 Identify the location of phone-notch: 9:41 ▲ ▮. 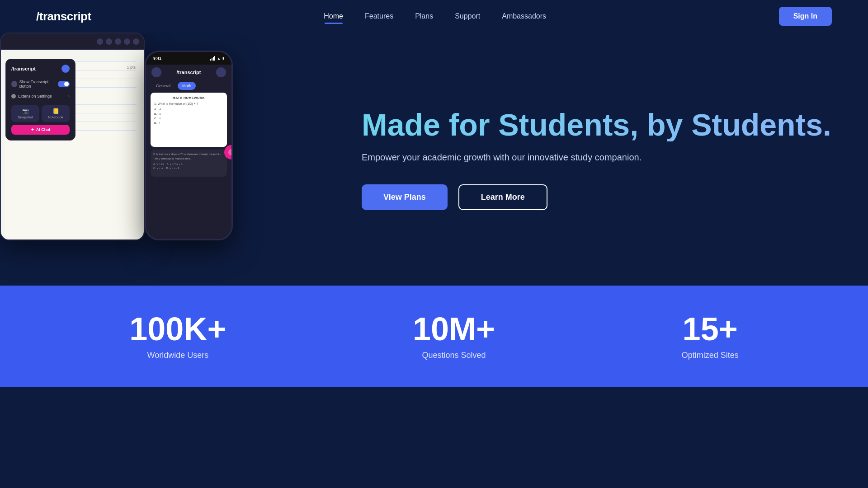
(189, 58).